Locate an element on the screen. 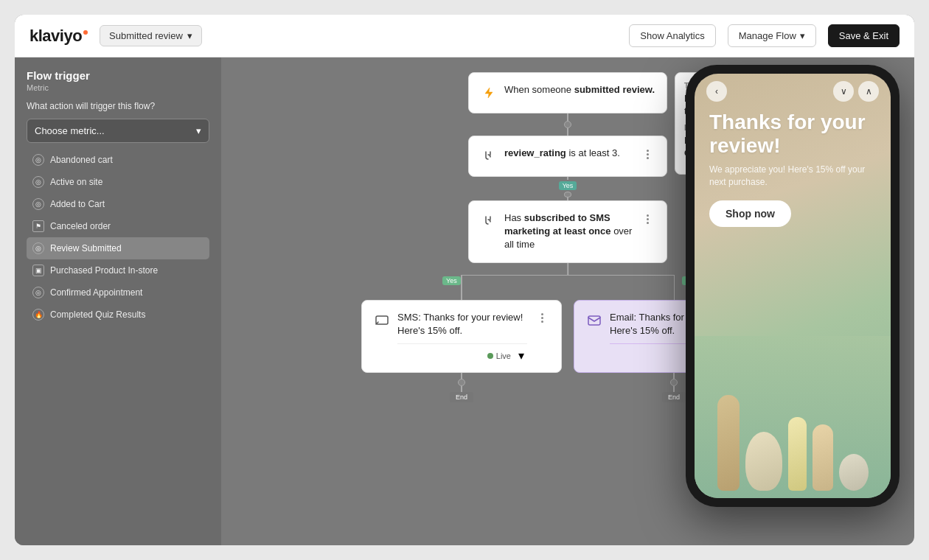  metric-dropdown: Choose metric... ▾ is located at coordinates (118, 131).